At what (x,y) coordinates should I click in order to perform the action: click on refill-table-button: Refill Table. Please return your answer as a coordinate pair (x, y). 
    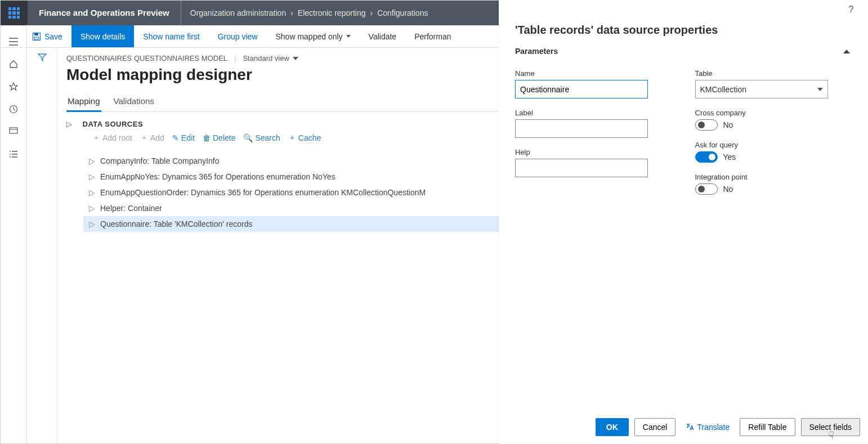
    Looking at the image, I should click on (767, 427).